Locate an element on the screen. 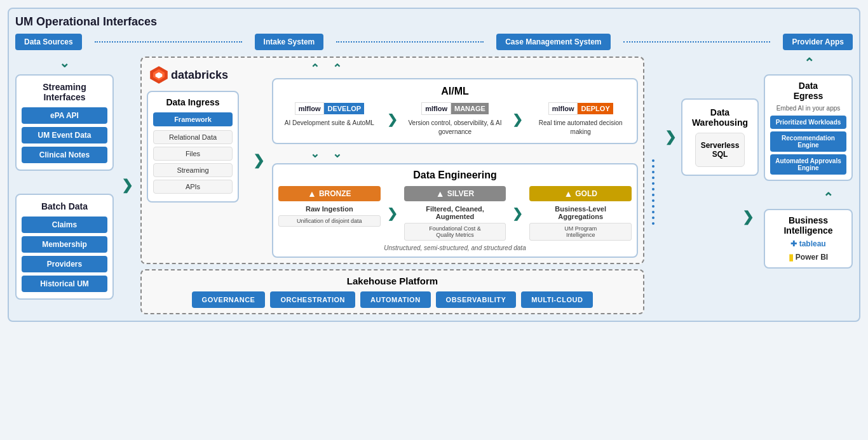 This screenshot has height=440, width=868. bronze-delta-icon: ▲ is located at coordinates (312, 194).